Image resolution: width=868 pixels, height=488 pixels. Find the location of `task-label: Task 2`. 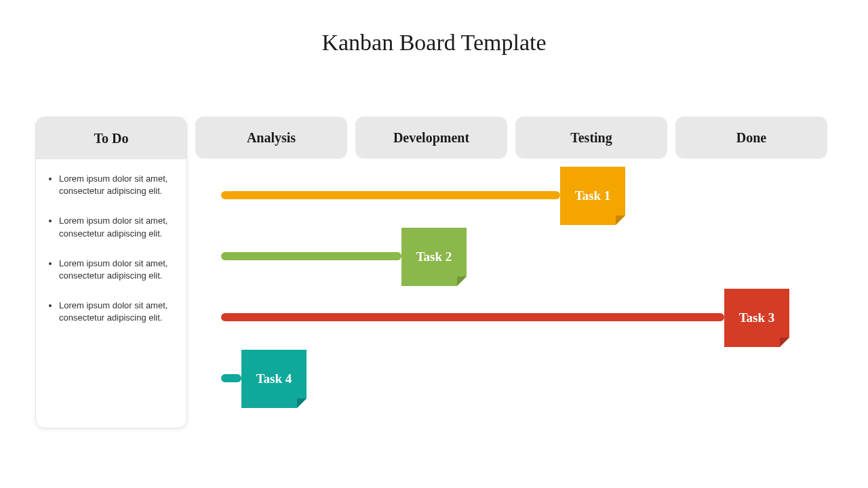

task-label: Task 2 is located at coordinates (434, 257).